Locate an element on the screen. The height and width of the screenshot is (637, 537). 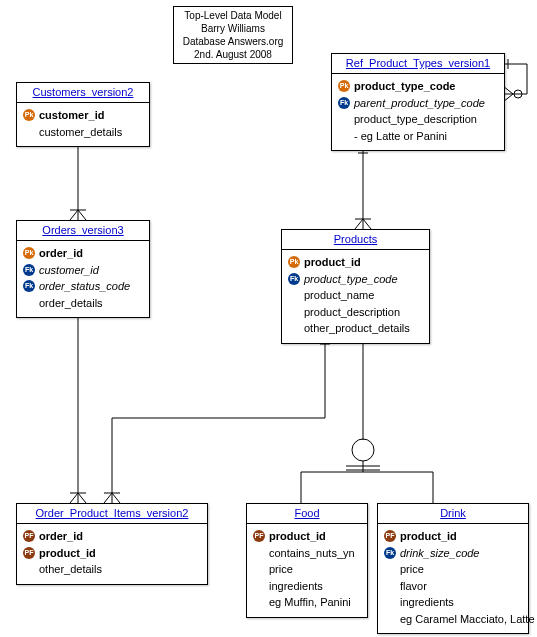
attr-label: product_description is located at coordinates (352, 312).